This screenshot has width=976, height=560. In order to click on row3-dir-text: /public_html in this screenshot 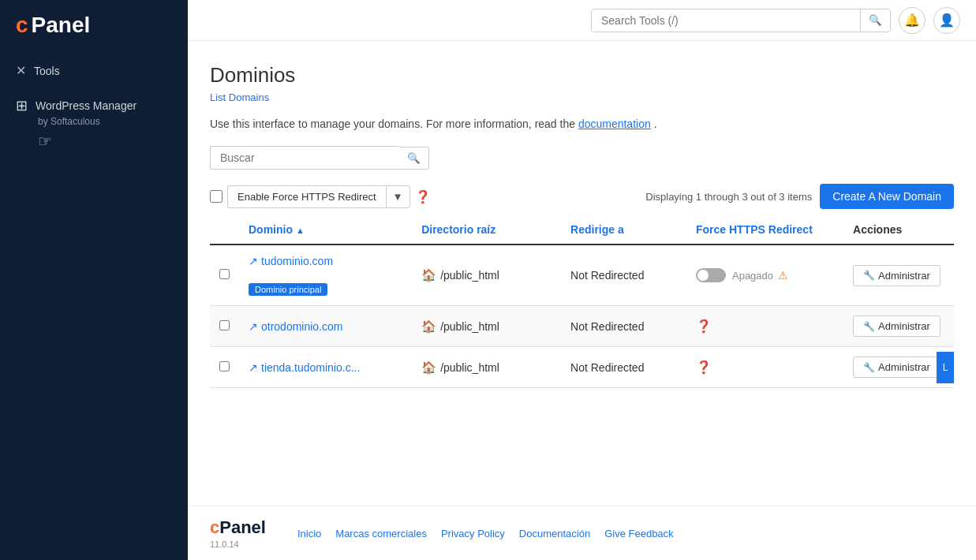, I will do `click(470, 368)`.